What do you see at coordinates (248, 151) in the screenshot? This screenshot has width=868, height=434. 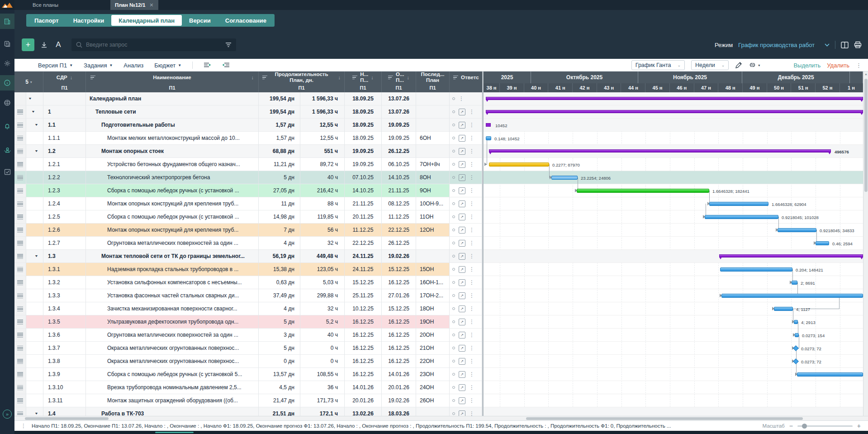 I see `table-row: ▼1.2Монтаж опорных стоек68,88 дн551 ч19.…` at bounding box center [248, 151].